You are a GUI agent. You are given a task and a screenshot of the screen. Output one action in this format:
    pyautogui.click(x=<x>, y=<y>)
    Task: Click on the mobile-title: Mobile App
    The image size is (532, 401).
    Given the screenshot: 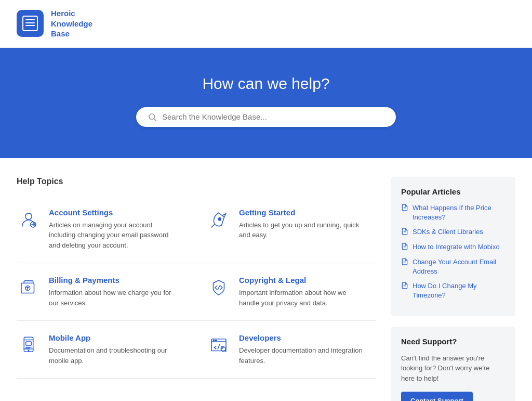 What is the action you would take?
    pyautogui.click(x=115, y=338)
    